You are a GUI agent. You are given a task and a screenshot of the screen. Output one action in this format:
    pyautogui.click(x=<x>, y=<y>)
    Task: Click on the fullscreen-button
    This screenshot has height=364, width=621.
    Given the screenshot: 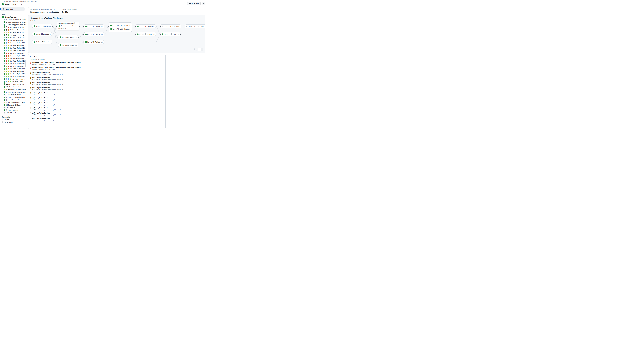 What is the action you would take?
    pyautogui.click(x=196, y=49)
    